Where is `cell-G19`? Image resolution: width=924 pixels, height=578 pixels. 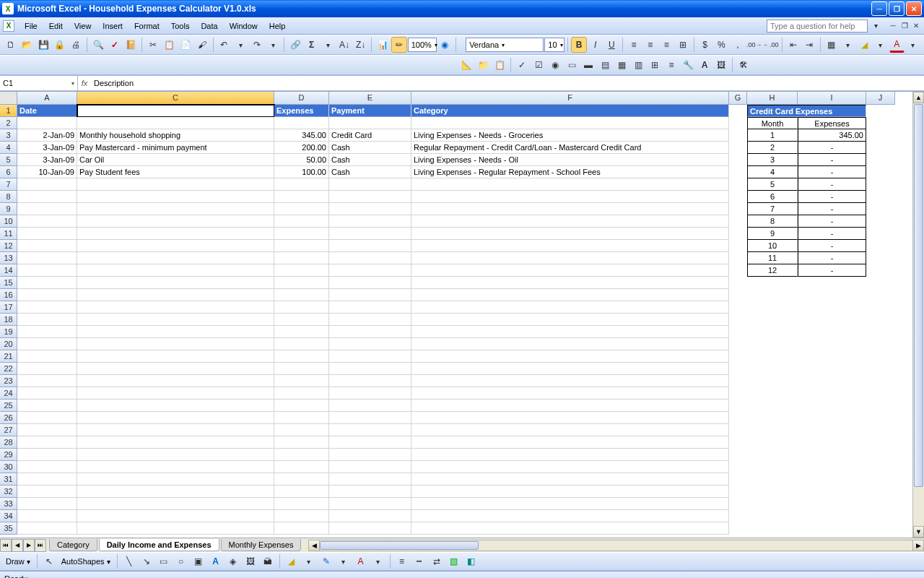 cell-G19 is located at coordinates (738, 332).